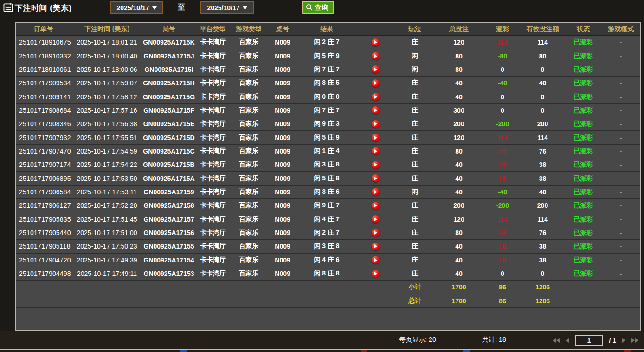 The image size is (644, 352). Describe the element at coordinates (328, 288) in the screenshot. I see `subtotal-row: 小计1700861206` at that location.